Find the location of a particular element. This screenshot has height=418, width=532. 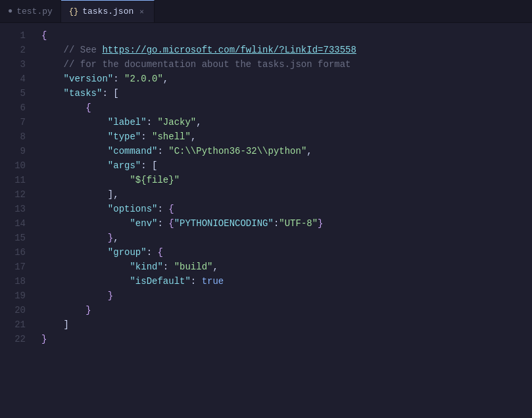

code-line-15: }, is located at coordinates (287, 238).